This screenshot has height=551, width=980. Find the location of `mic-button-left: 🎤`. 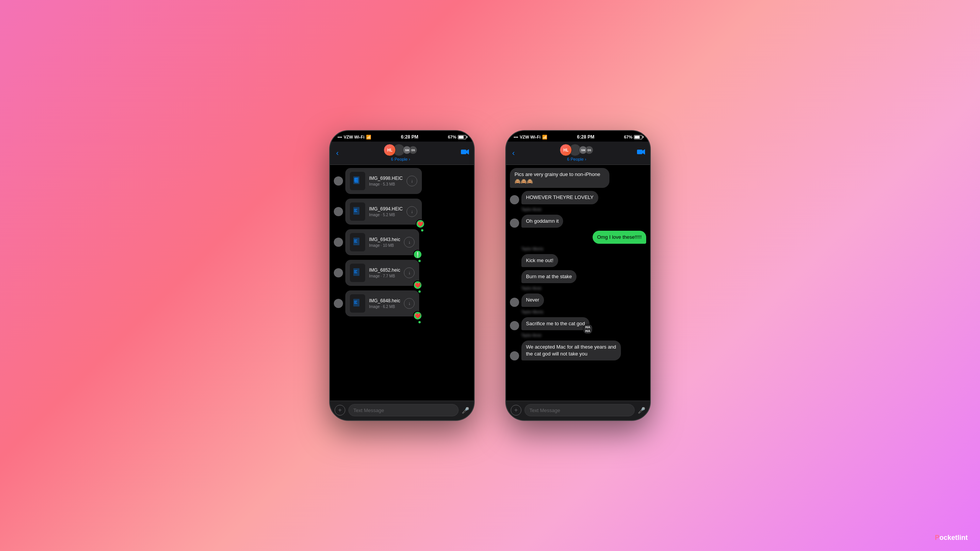

mic-button-left: 🎤 is located at coordinates (466, 410).